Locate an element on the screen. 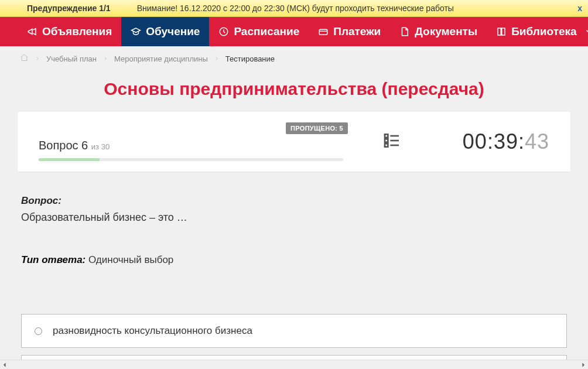 This screenshot has height=369, width=588. book-icon is located at coordinates (501, 32).